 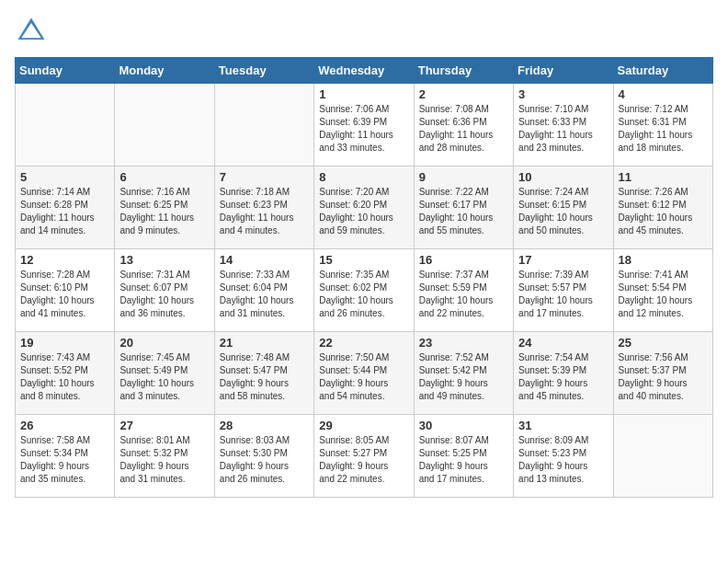 What do you see at coordinates (463, 342) in the screenshot?
I see `day-number: 23` at bounding box center [463, 342].